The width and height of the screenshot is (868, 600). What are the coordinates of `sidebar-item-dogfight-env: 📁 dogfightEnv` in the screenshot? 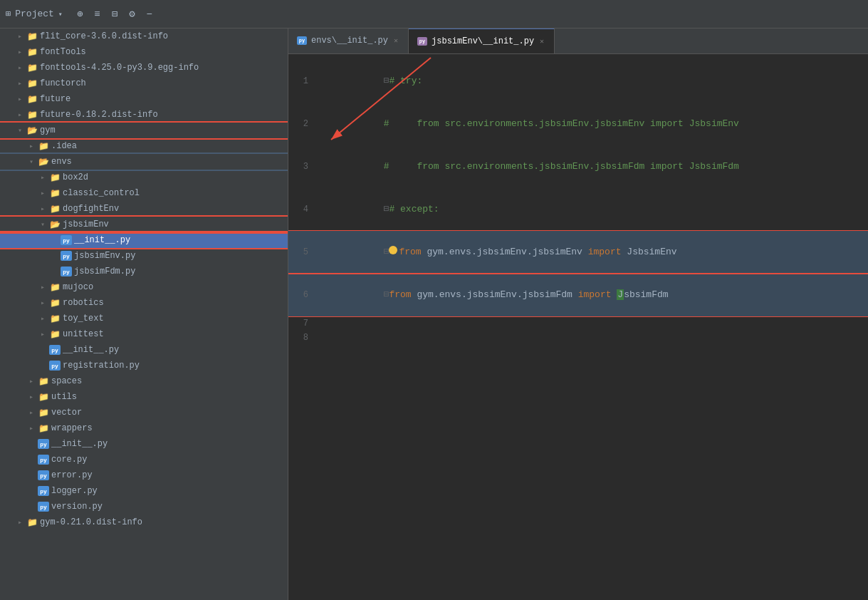 It's located at (144, 209).